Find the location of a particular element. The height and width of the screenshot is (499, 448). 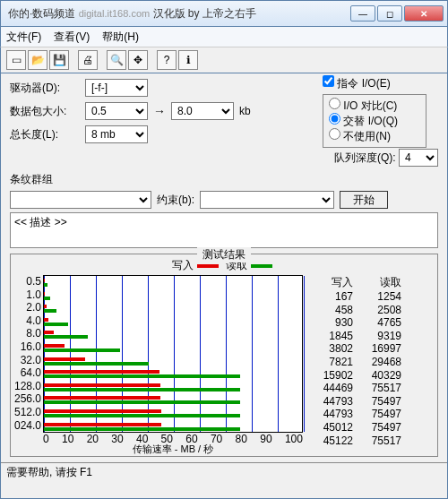

about-icon: ℹ is located at coordinates (188, 60).